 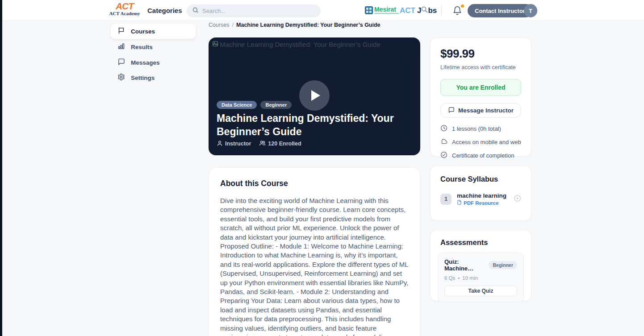 I want to click on pricing-card: $99.99 Lifetime access with certificate …, so click(x=481, y=97).